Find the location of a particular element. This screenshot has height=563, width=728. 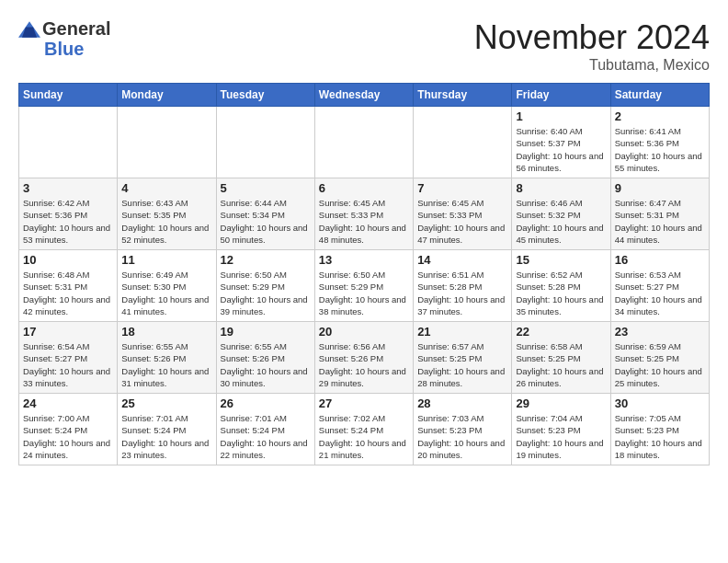

header-row: Sunday Monday Tuesday Wednesday Thursday… is located at coordinates (364, 96).